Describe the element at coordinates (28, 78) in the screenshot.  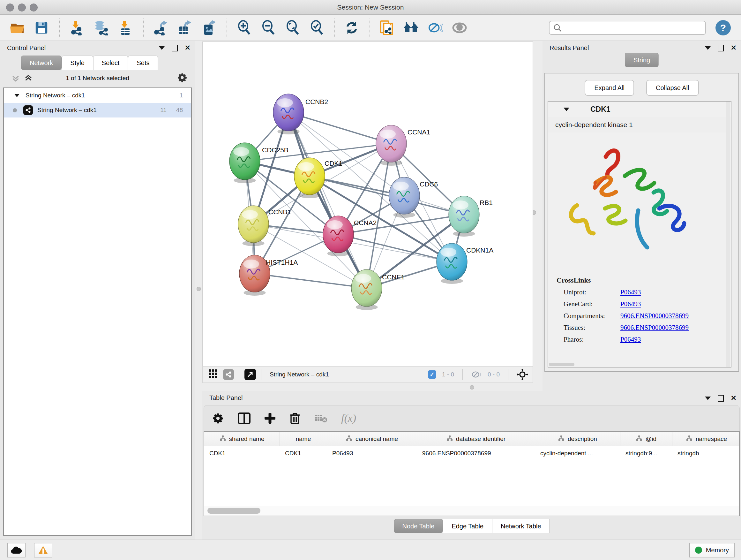
I see `expand-all-icon` at that location.